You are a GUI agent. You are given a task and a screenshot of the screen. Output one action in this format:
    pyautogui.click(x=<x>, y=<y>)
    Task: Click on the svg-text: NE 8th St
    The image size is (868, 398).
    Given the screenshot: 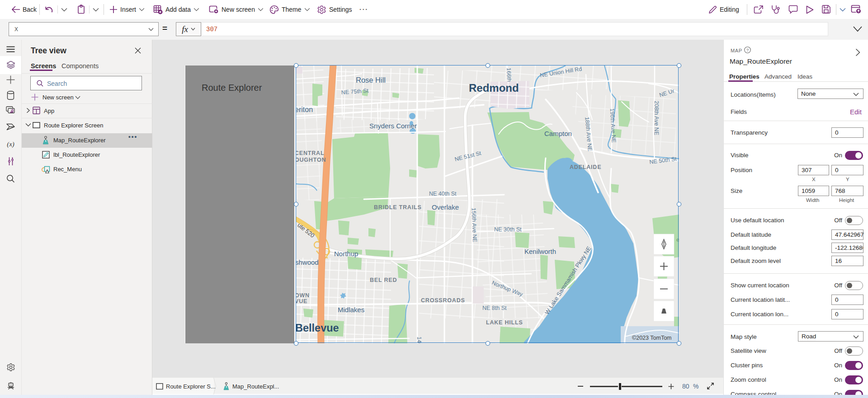 What is the action you would take?
    pyautogui.click(x=495, y=308)
    